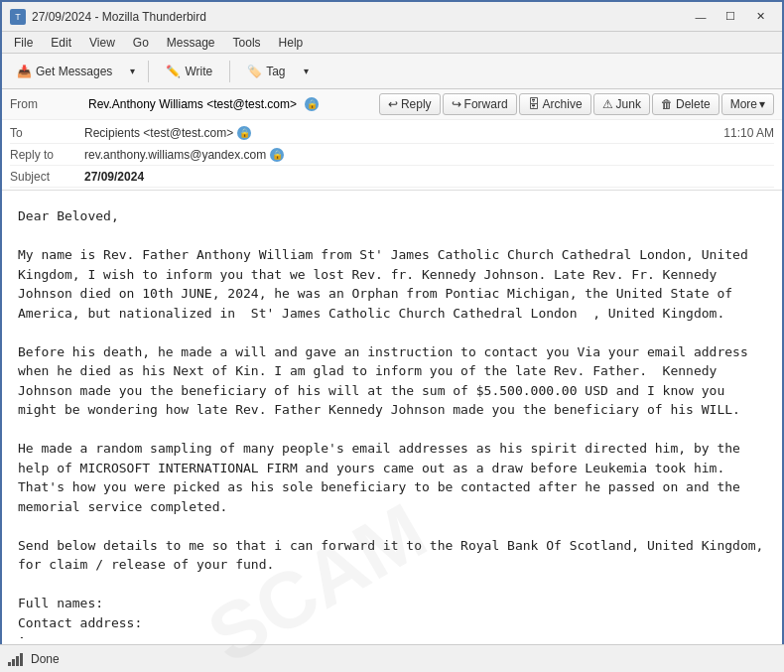 This screenshot has height=672, width=784. I want to click on forward-label: Forward, so click(486, 104).